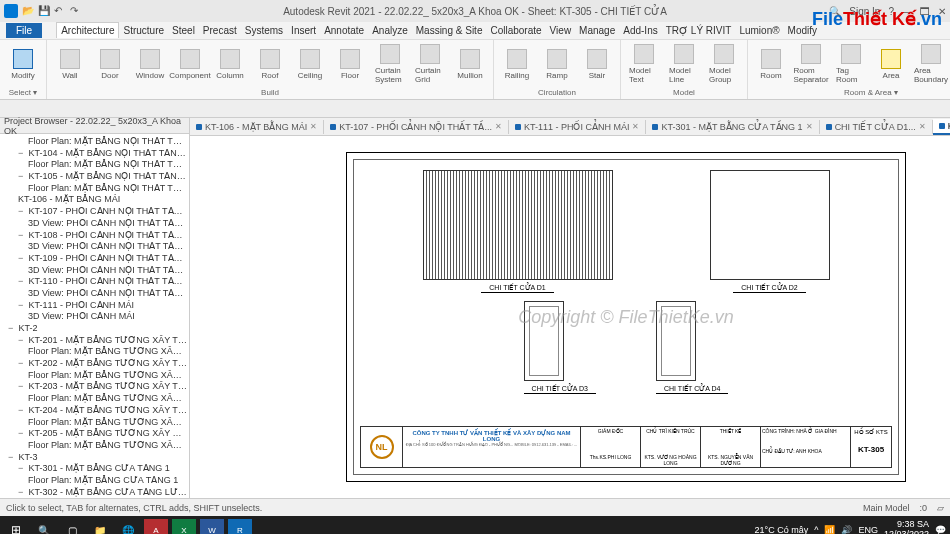 The width and height of the screenshot is (950, 534). I want to click on ribbon-tab-manage: Manage, so click(597, 30).